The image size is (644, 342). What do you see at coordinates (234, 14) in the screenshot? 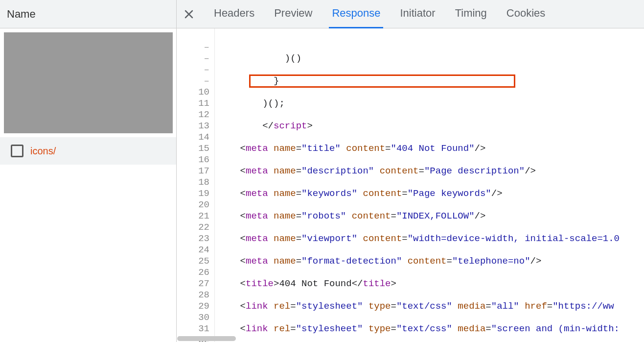
I see `tab-headers: Headers` at bounding box center [234, 14].